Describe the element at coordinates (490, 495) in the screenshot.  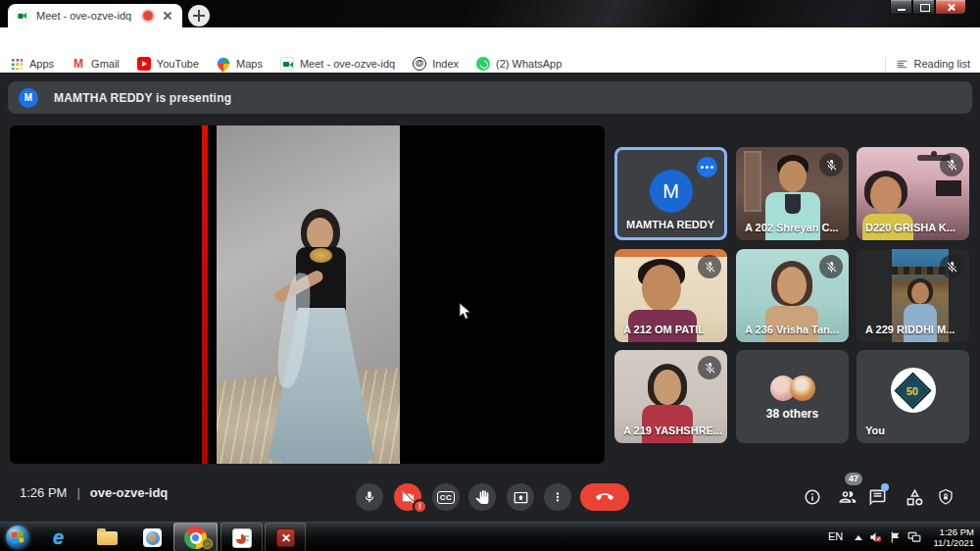
I see `meet-control-bar: 1:26 PM | ove-ozve-idq ! CC` at that location.